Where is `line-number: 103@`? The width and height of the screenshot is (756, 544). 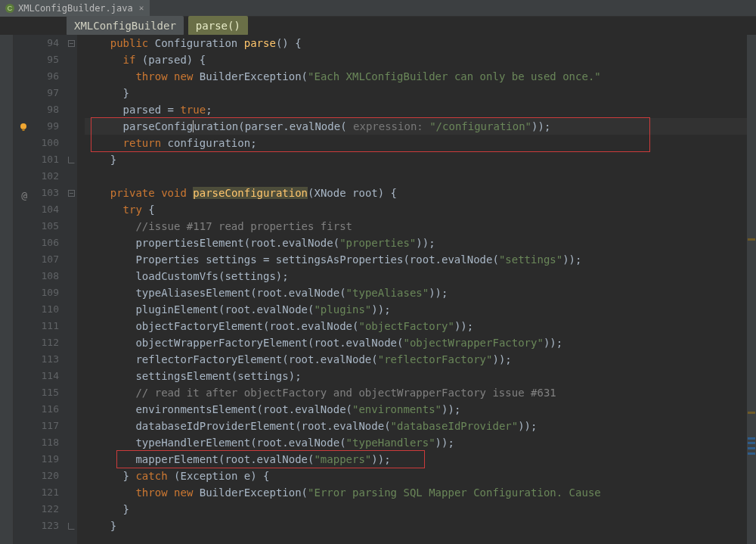 line-number: 103@ is located at coordinates (36, 193).